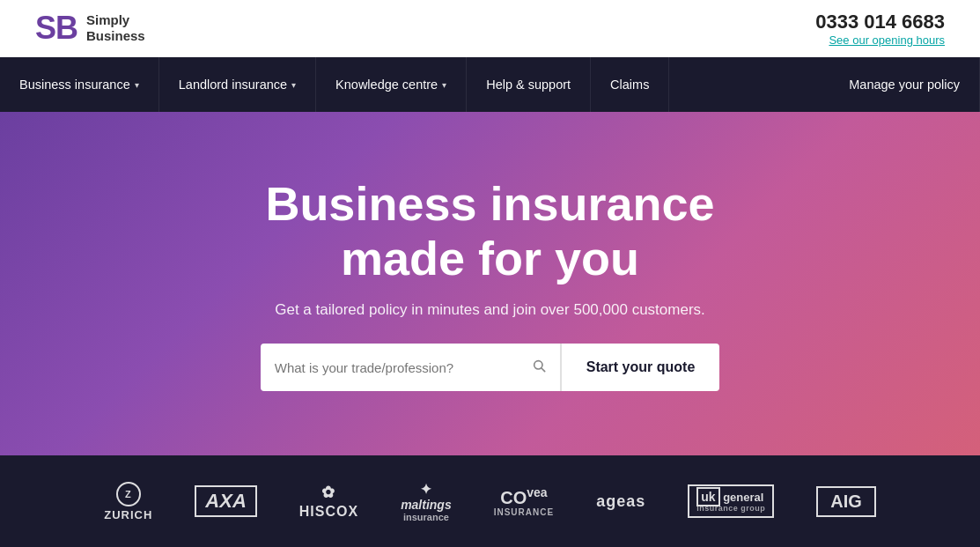 Image resolution: width=980 pixels, height=547 pixels. What do you see at coordinates (116, 28) in the screenshot?
I see `logo-text: Simply Business` at bounding box center [116, 28].